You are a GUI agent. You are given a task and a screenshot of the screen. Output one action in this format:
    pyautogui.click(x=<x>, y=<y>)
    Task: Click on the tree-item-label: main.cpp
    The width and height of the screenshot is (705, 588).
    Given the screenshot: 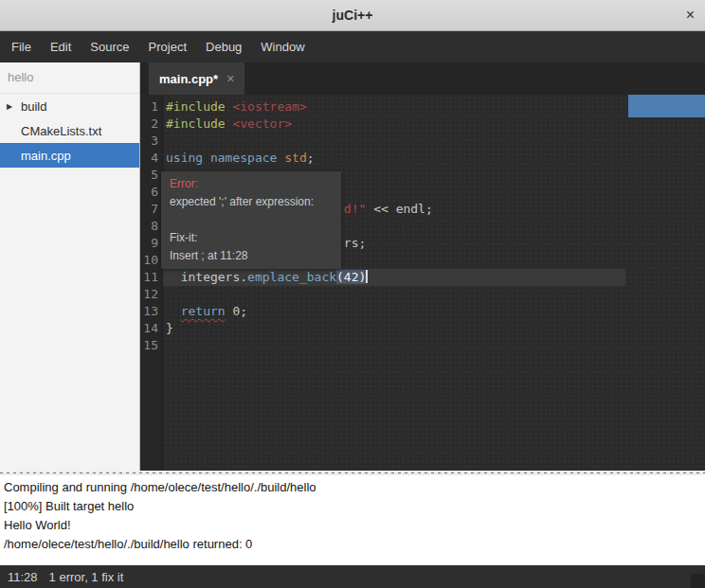 What is the action you would take?
    pyautogui.click(x=45, y=155)
    